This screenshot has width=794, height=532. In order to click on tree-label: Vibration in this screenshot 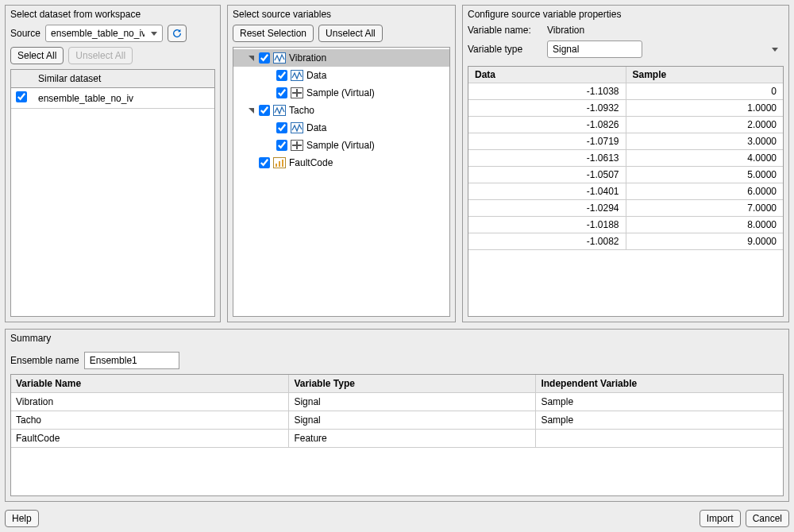, I will do `click(308, 58)`.